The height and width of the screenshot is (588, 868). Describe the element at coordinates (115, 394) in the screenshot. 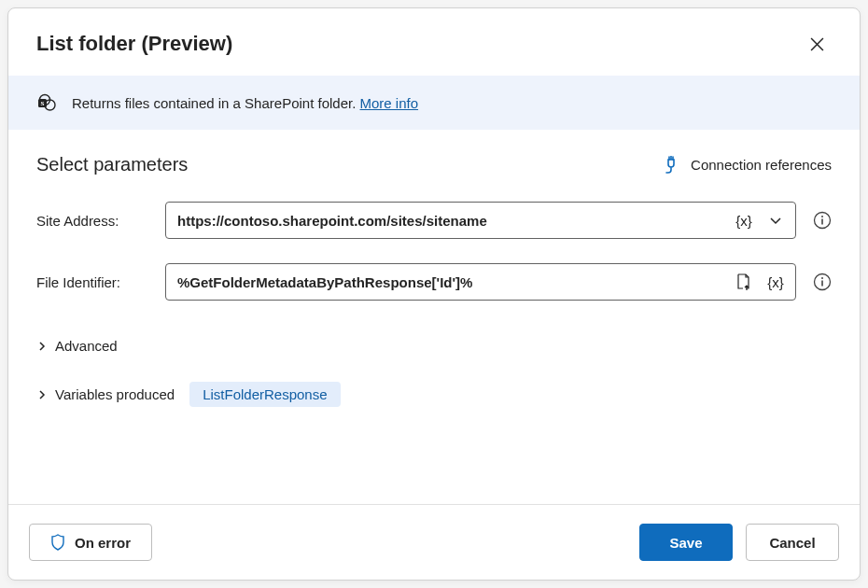

I see `variables-produced-label: Variables produced` at that location.